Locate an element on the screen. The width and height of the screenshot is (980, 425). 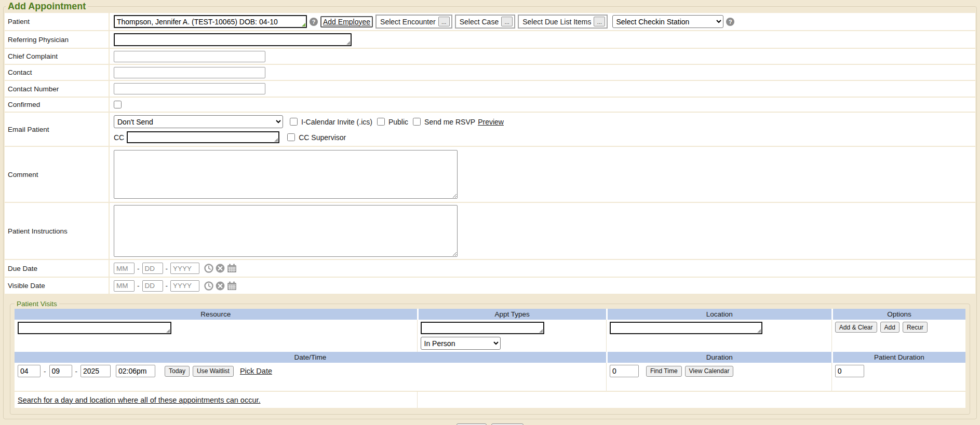
view-calendar-button: View Calendar is located at coordinates (709, 372).